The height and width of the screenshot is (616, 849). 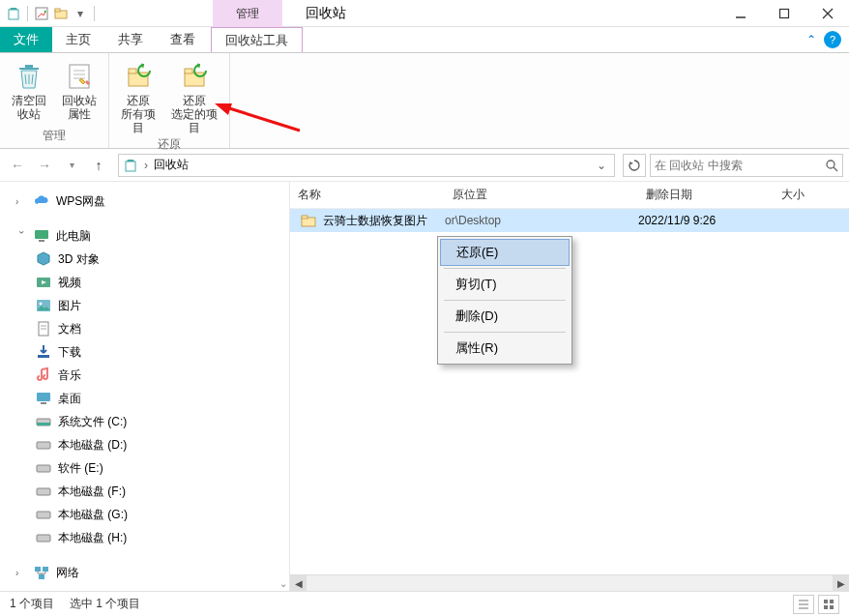 I want to click on col-original-location: 原位置, so click(x=542, y=195).